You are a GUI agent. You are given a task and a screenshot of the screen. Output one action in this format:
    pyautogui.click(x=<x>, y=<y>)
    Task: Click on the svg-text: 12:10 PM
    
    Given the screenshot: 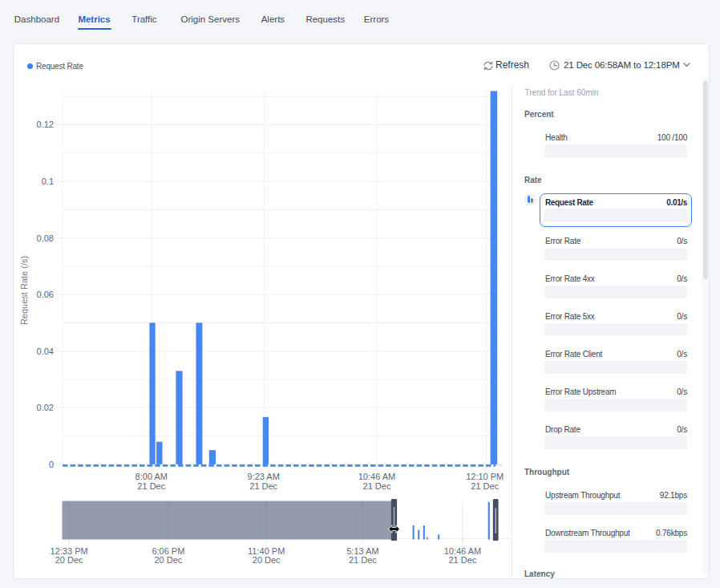 What is the action you would take?
    pyautogui.click(x=484, y=476)
    